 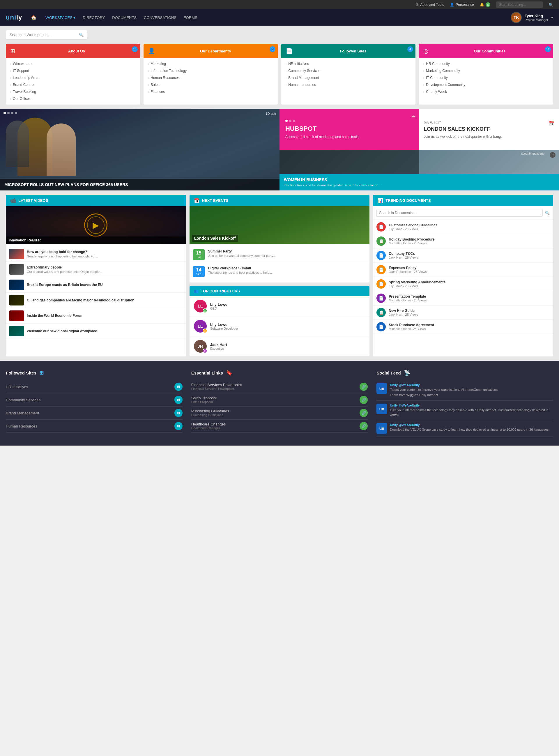 What do you see at coordinates (73, 92) in the screenshot?
I see `ws-item-travel: ›Travel Booking` at bounding box center [73, 92].